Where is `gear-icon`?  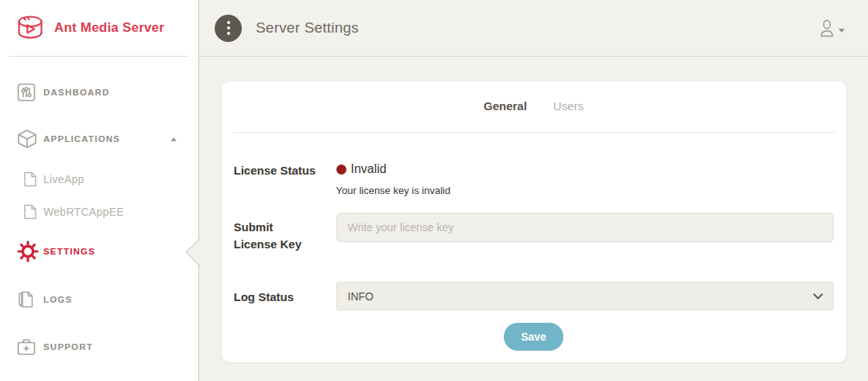 gear-icon is located at coordinates (22, 251).